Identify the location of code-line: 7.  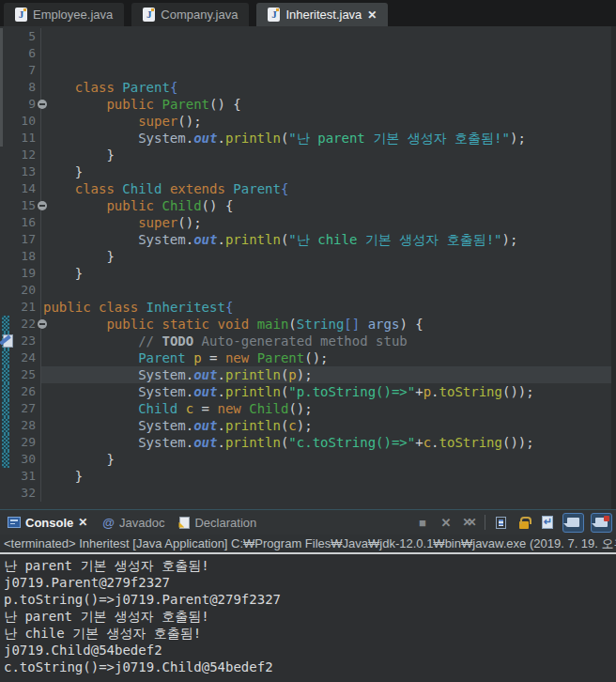
(308, 70).